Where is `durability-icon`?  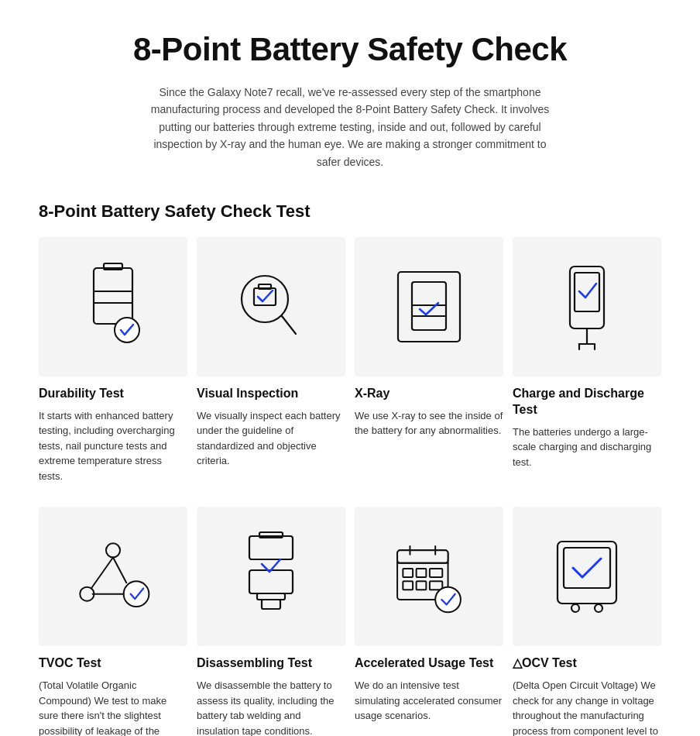 durability-icon is located at coordinates (113, 307).